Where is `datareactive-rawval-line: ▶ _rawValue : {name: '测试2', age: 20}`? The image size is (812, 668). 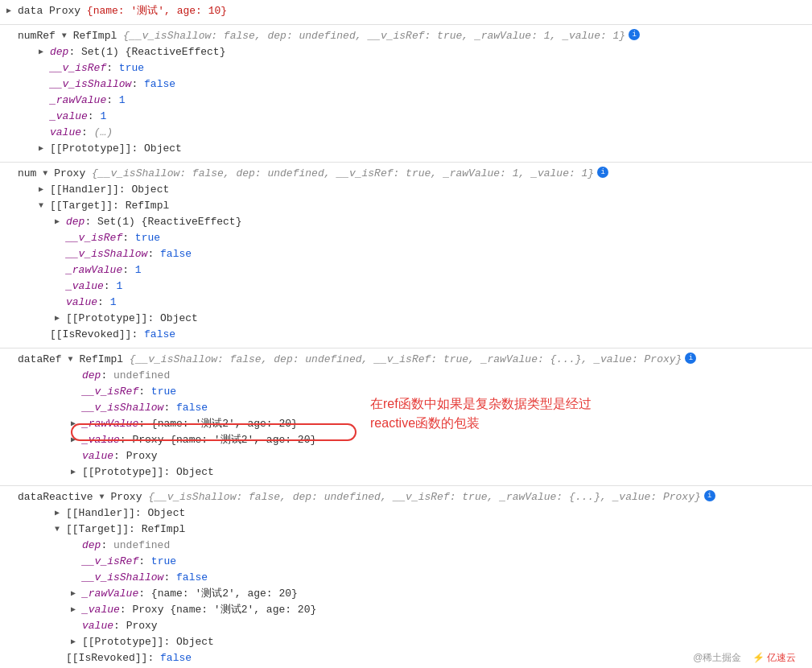 datareactive-rawval-line: ▶ _rawValue : {name: '测试2', age: 20} is located at coordinates (406, 594).